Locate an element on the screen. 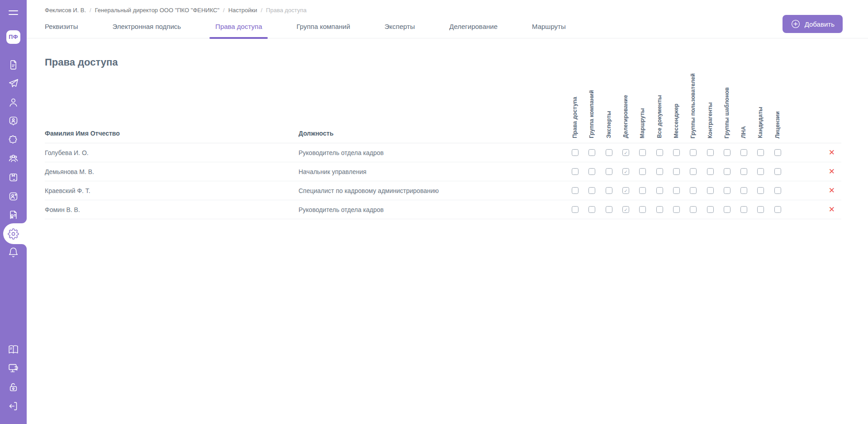 This screenshot has width=868, height=424. breadcrumb-item: Феклисов И. В. is located at coordinates (65, 10).